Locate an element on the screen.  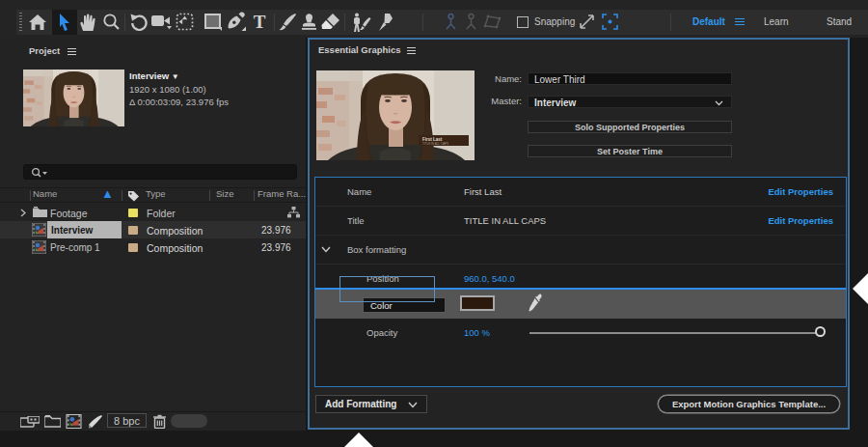
svg-text: TITLE IN ALL CAPS is located at coordinates (436, 144).